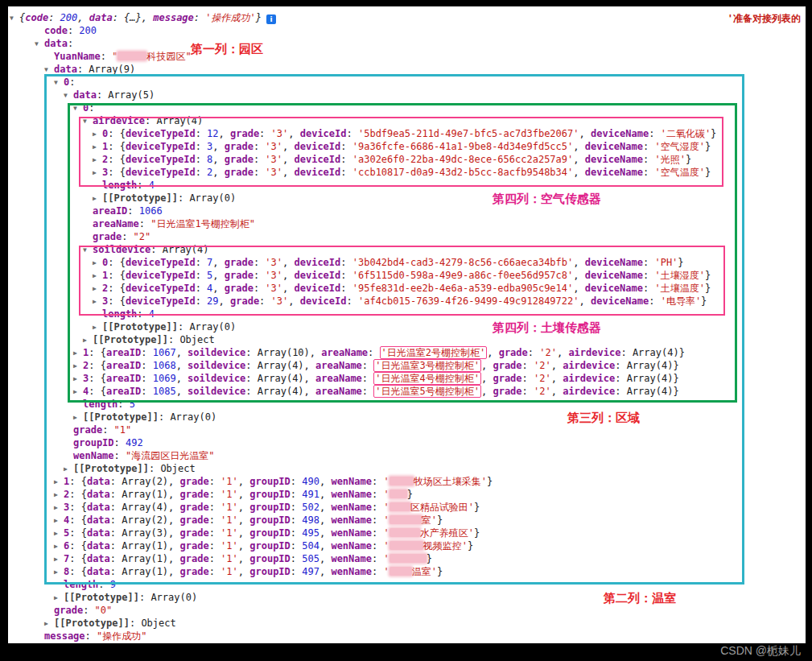 Image resolution: width=812 pixels, height=661 pixels. What do you see at coordinates (407, 95) in the screenshot?
I see `tree-row: ▼data: Array(5)` at bounding box center [407, 95].